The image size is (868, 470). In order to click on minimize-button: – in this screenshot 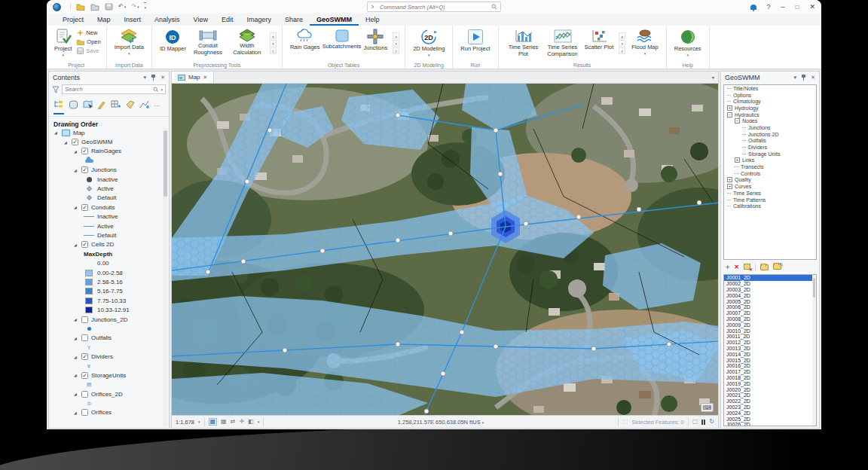, I will do `click(784, 7)`.